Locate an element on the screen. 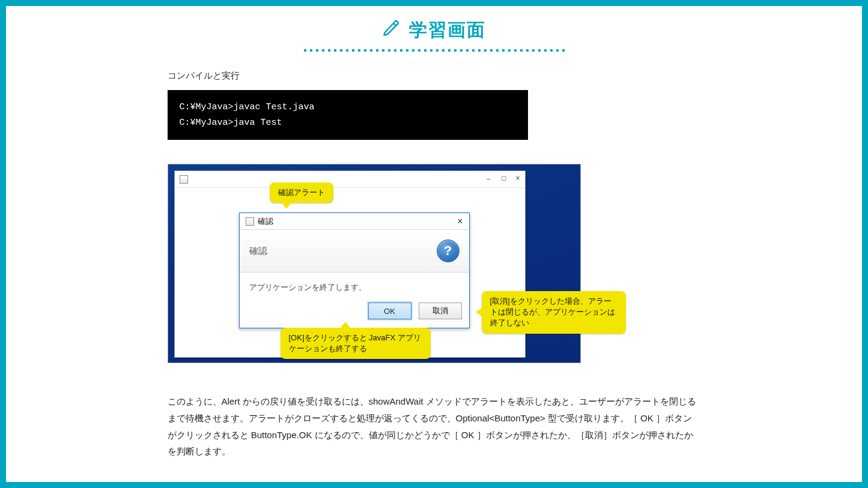  minimize-button: － is located at coordinates (488, 179).